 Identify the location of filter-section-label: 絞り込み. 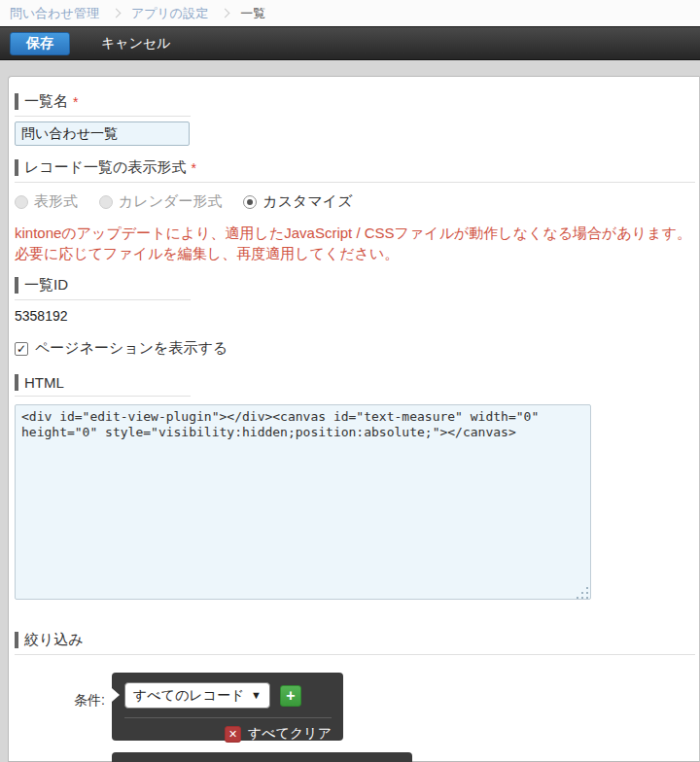
(355, 643).